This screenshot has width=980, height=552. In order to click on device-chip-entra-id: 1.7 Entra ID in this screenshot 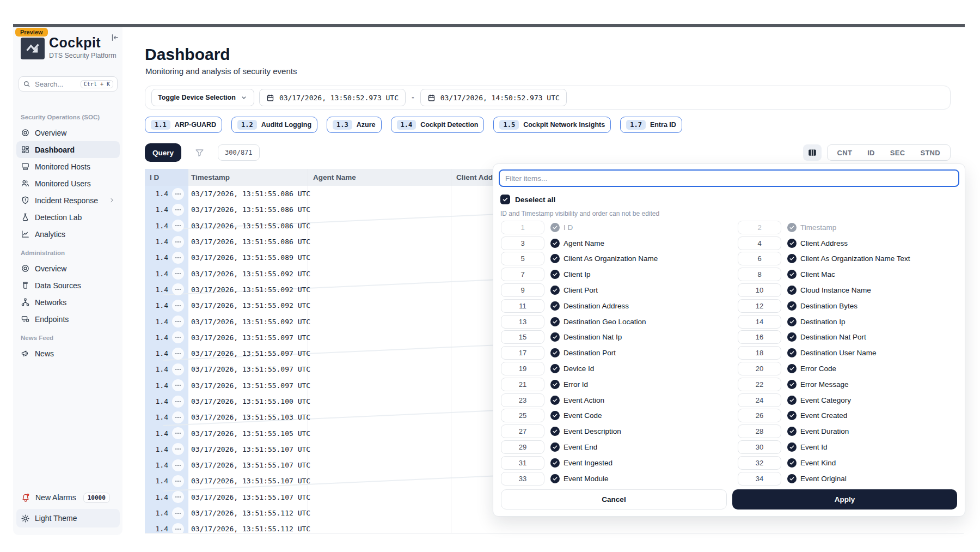, I will do `click(651, 125)`.